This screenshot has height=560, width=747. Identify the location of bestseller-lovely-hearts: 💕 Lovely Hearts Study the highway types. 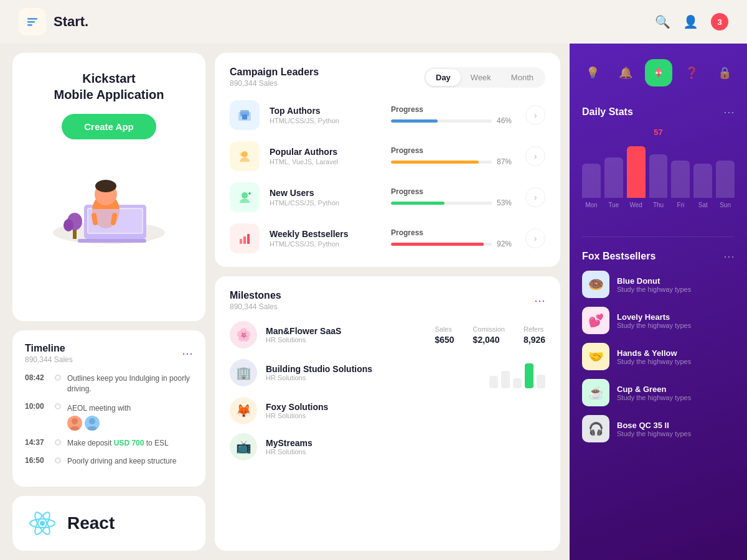
(659, 320).